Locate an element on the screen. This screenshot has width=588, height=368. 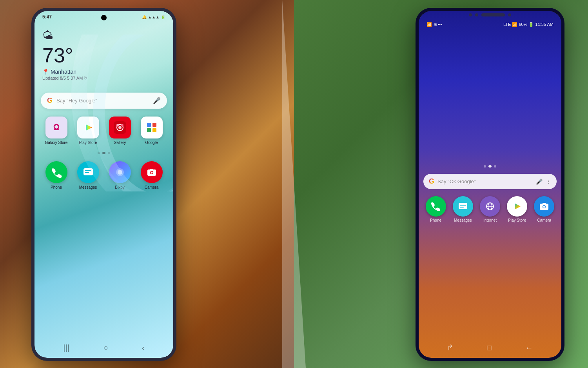
phone-icon is located at coordinates (56, 172).